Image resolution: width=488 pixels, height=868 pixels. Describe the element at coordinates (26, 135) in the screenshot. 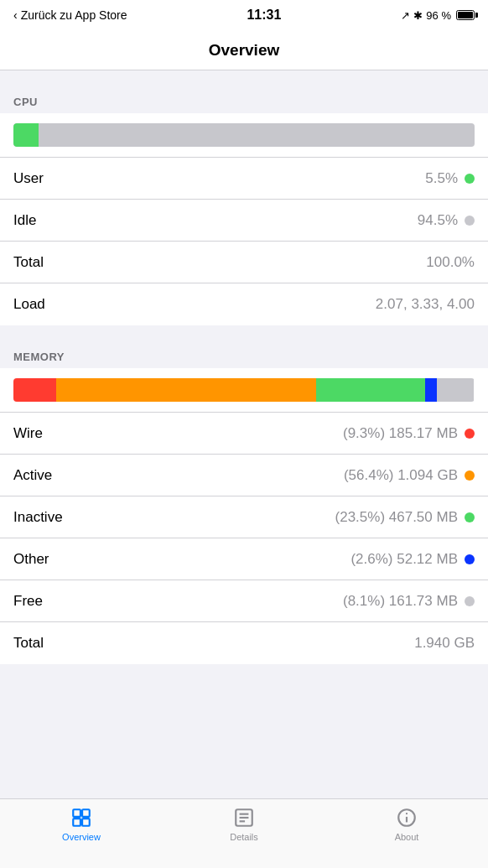

I see `cpu-bar-fill` at that location.